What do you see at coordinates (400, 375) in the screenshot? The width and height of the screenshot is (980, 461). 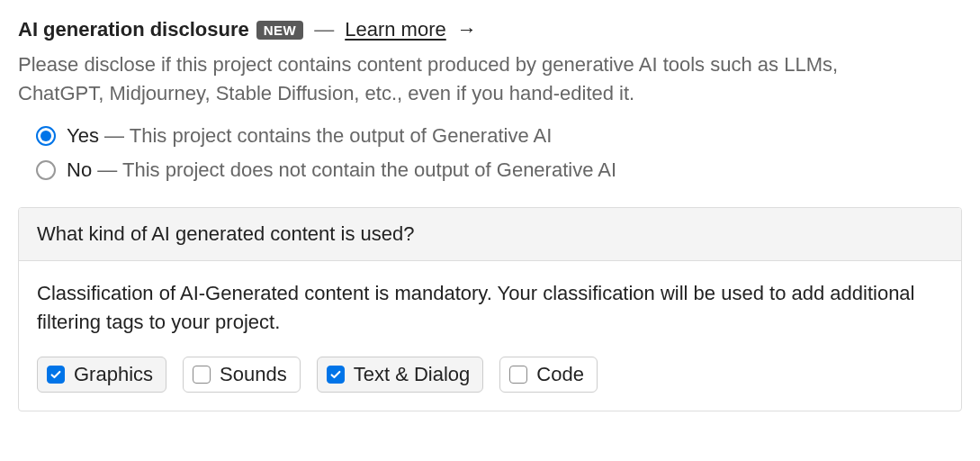 I see `chip-text-dialog: Text & Dialog` at bounding box center [400, 375].